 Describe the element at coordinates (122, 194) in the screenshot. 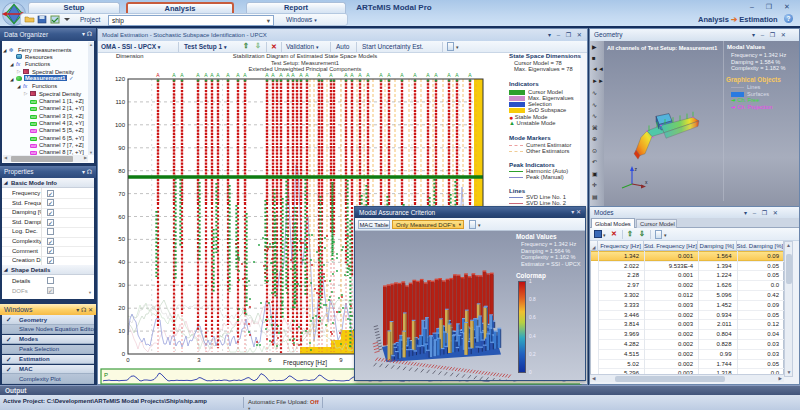

I see `svg-text: 70` at that location.